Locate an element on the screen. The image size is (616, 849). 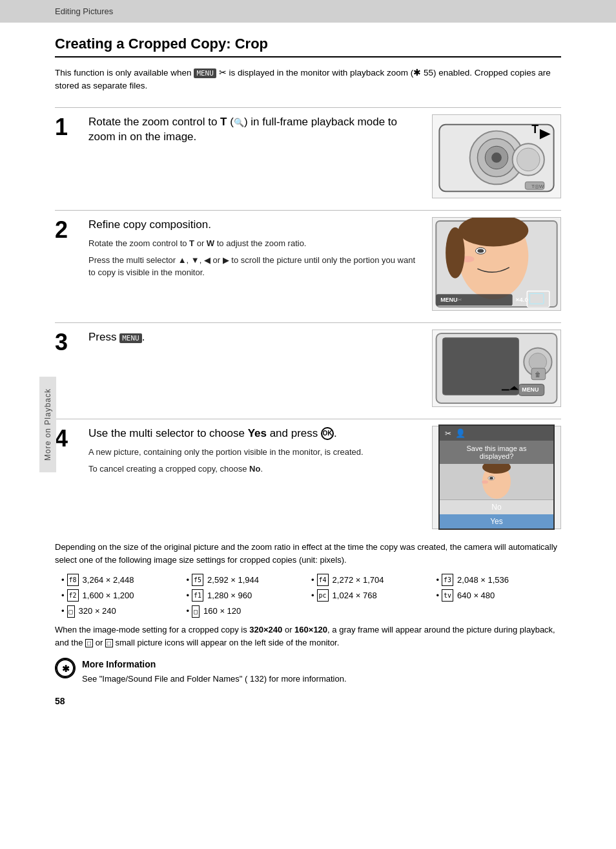
face-preview is located at coordinates (497, 482).